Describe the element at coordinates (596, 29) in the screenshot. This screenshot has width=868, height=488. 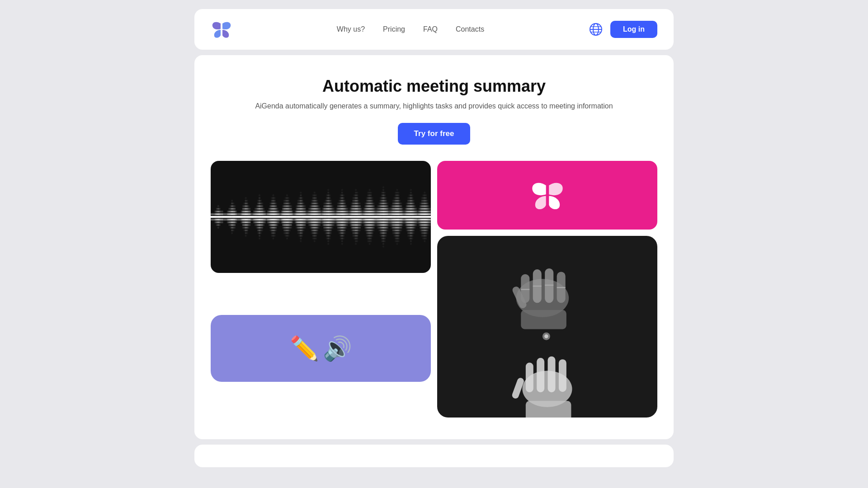
I see `globe-icon` at that location.